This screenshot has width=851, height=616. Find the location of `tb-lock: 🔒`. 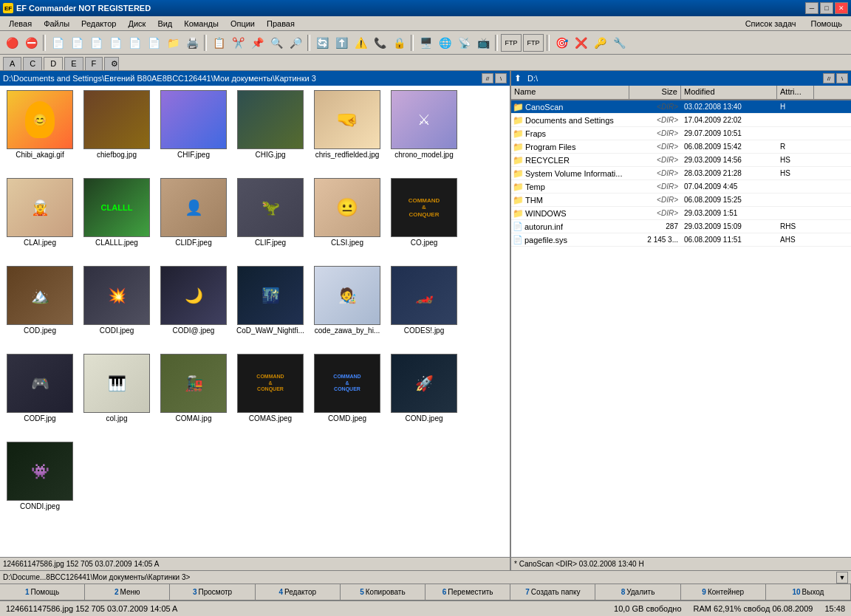

tb-lock: 🔒 is located at coordinates (399, 43).